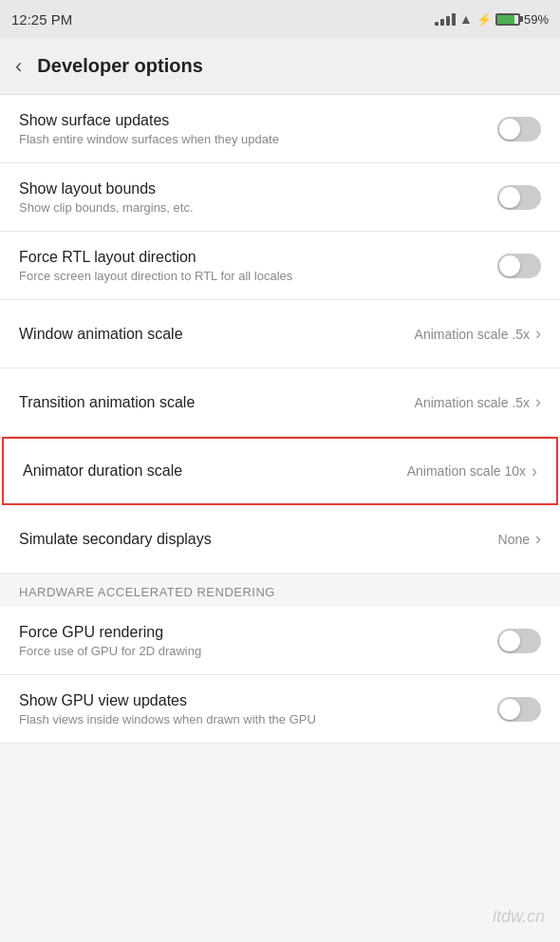 The image size is (560, 942). Describe the element at coordinates (280, 66) in the screenshot. I see `top-bar: ‹ Developer options` at that location.